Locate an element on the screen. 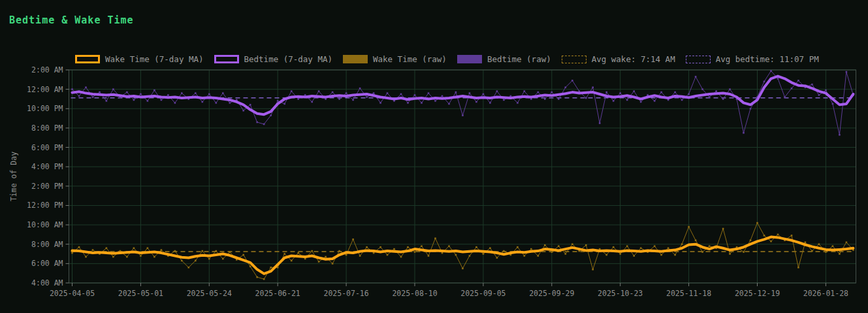  x-tick-label: 2025-06-21 is located at coordinates (278, 293).